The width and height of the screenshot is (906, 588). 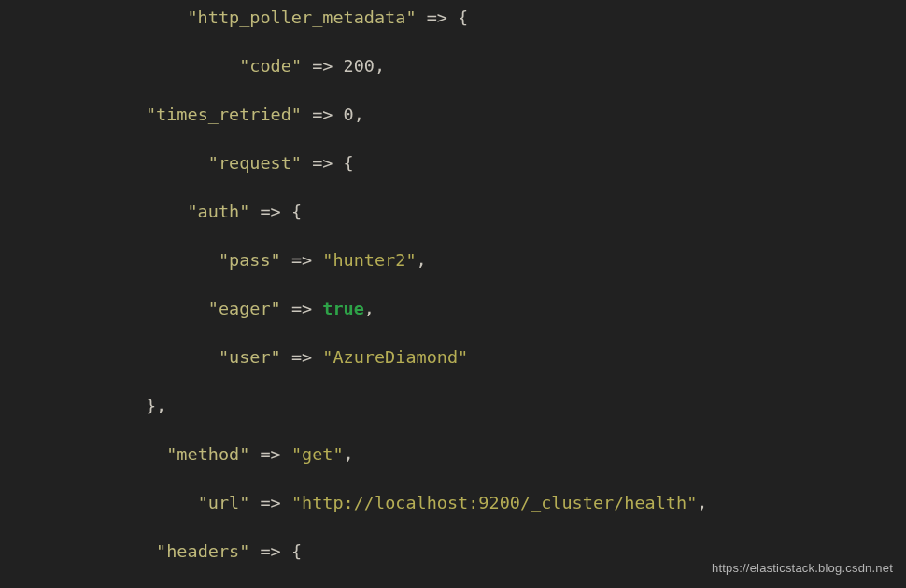 I want to click on key: "auth", so click(x=219, y=211).